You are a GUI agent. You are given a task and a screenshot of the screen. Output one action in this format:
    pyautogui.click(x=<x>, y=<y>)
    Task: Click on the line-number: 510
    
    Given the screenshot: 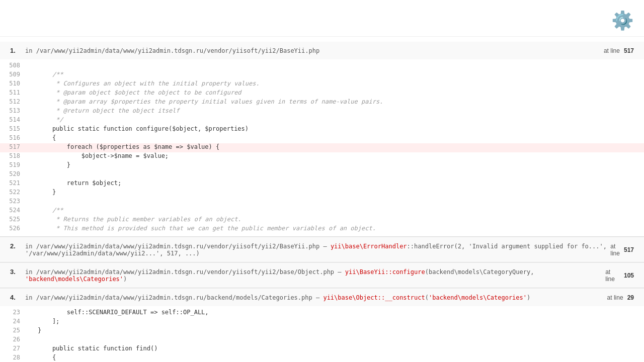 What is the action you would take?
    pyautogui.click(x=14, y=84)
    